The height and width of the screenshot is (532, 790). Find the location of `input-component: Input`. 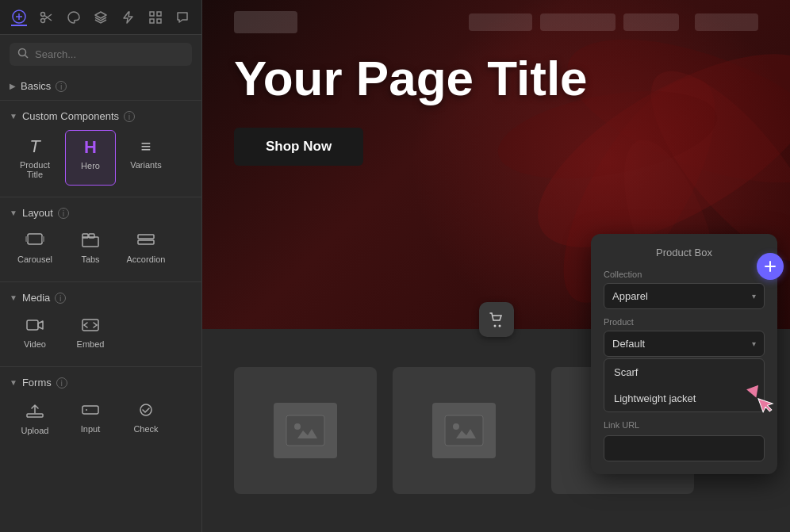

input-component: Input is located at coordinates (90, 419).